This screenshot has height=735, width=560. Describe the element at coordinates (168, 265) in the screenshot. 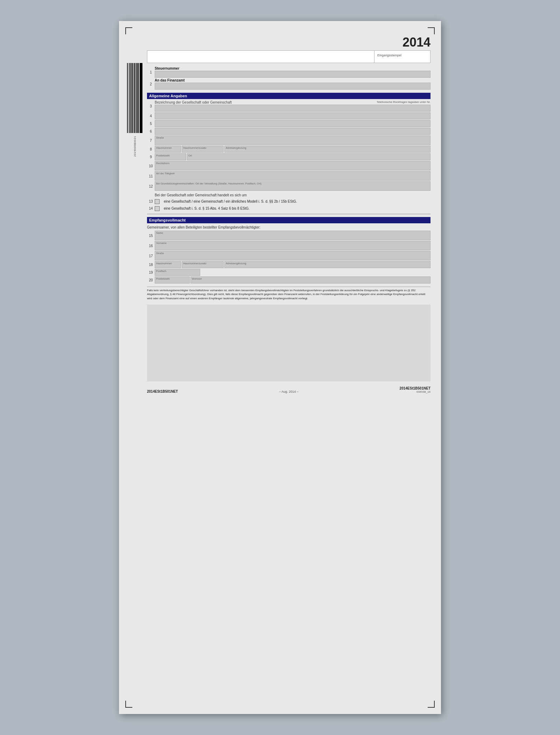

I see `hausnummer2-field: Hausnummer` at that location.